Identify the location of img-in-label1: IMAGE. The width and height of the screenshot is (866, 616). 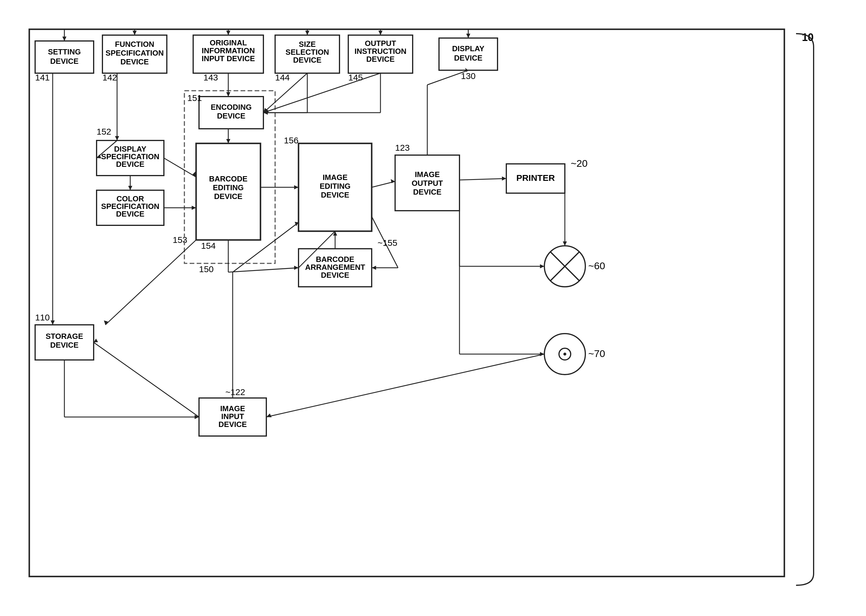
(233, 409).